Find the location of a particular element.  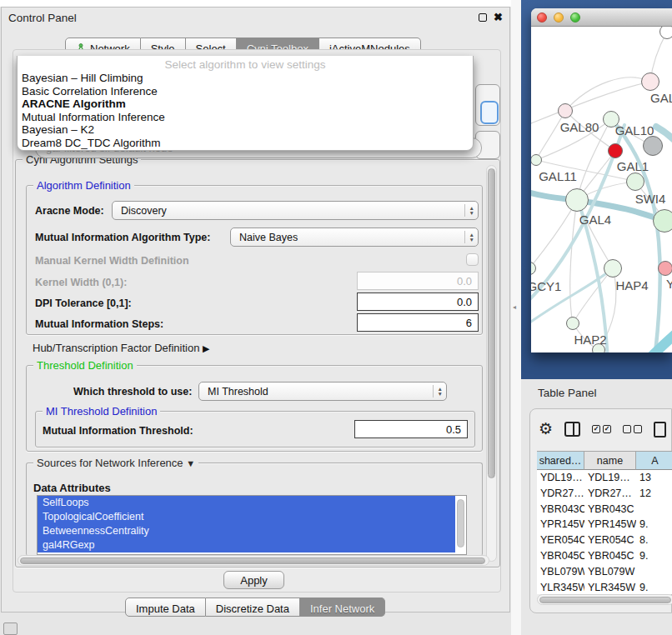

list-item-selected: BetweennessCentrality is located at coordinates (247, 532).